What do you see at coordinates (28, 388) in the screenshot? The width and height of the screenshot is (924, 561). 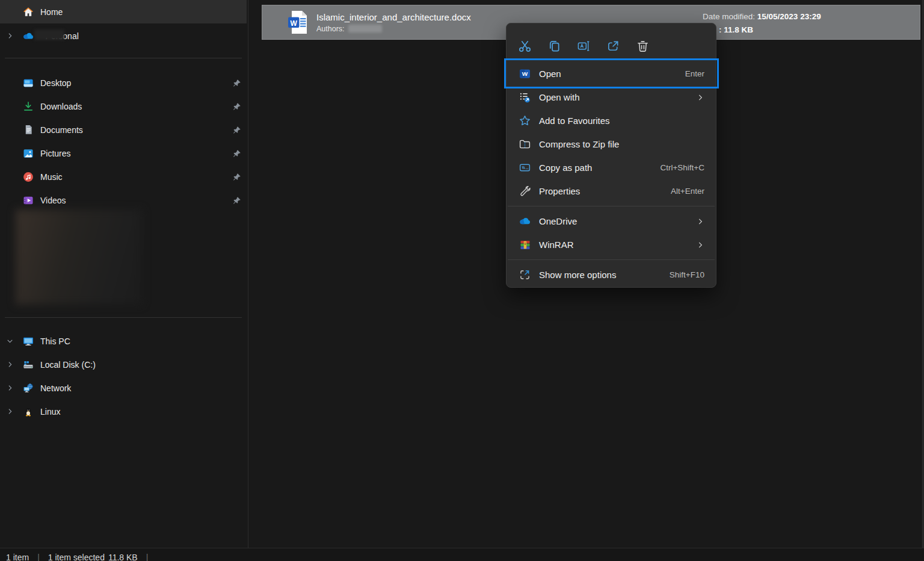 I see `network-icon` at bounding box center [28, 388].